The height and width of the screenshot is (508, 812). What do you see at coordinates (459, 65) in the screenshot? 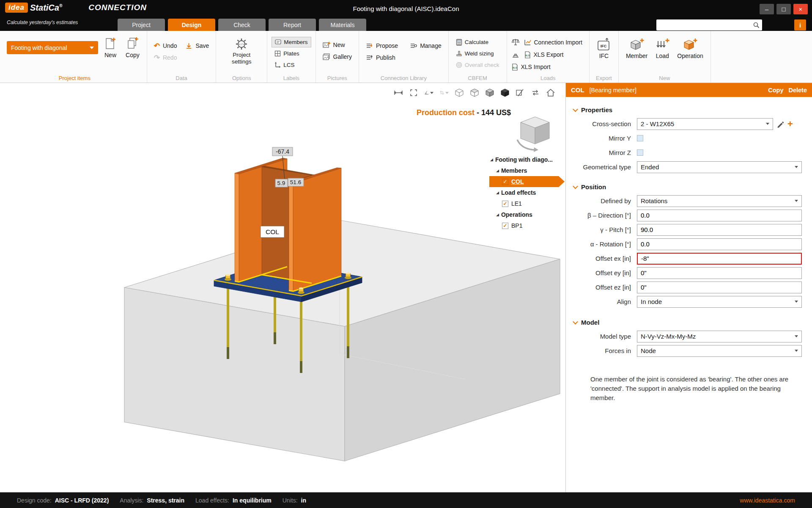
I see `overall-check-icon` at bounding box center [459, 65].